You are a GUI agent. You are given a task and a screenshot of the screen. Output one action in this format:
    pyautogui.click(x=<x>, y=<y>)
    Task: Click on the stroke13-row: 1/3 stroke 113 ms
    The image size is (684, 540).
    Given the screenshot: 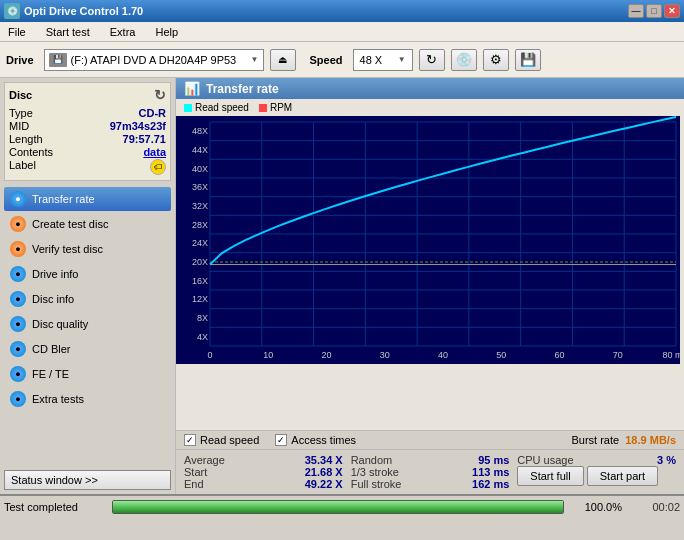 What is the action you would take?
    pyautogui.click(x=430, y=472)
    